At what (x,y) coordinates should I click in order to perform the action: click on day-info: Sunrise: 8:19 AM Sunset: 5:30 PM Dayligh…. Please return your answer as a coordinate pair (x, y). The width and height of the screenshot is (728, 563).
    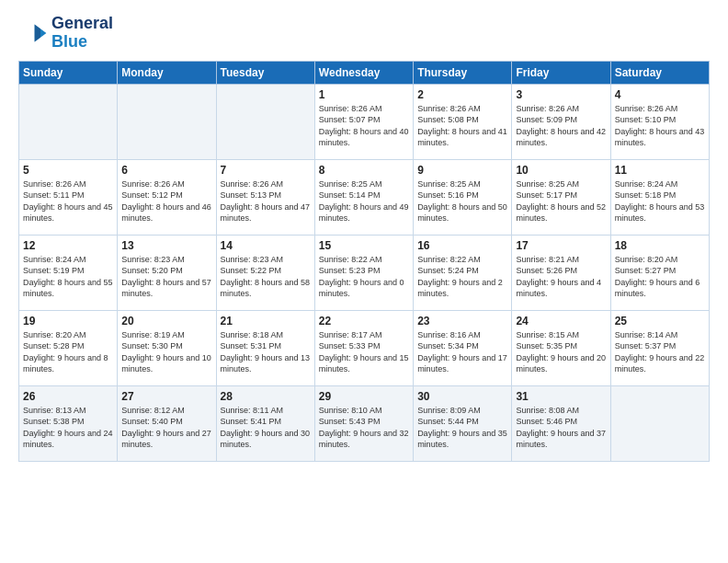
    Looking at the image, I should click on (166, 352).